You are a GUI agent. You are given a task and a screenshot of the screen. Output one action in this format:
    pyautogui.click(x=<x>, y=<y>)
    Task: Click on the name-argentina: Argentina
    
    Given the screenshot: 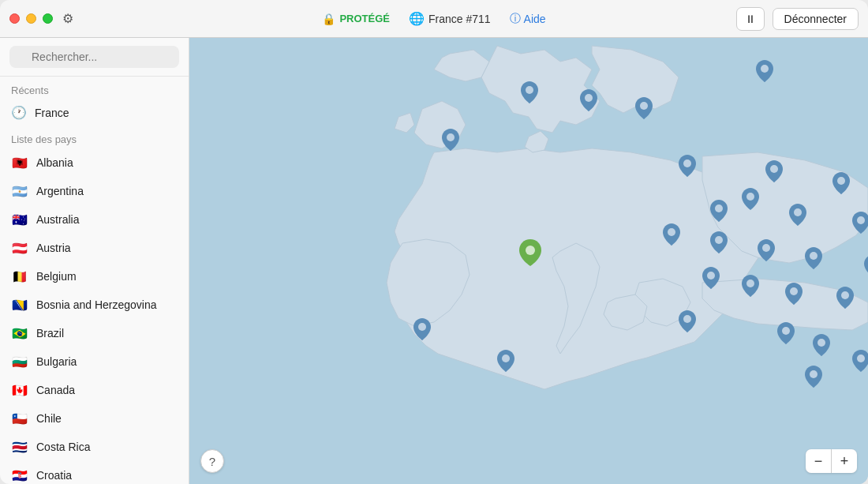 What is the action you would take?
    pyautogui.click(x=60, y=191)
    